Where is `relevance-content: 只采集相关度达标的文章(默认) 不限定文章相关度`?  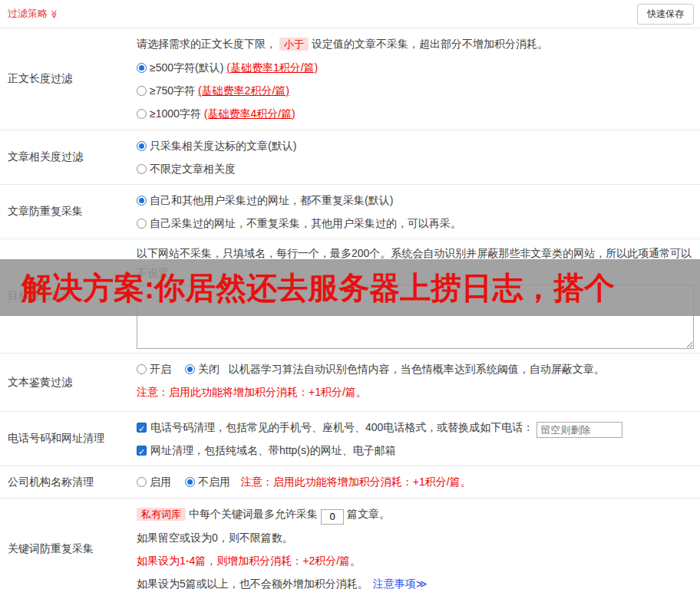
relevance-content: 只采集相关度达标的文章(默认) 不限定文章相关度 is located at coordinates (418, 157).